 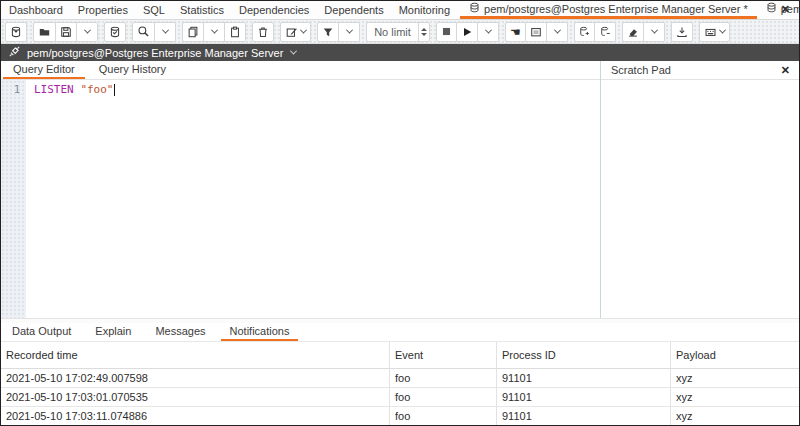 I want to click on tab-data-output: Data Output, so click(x=42, y=332).